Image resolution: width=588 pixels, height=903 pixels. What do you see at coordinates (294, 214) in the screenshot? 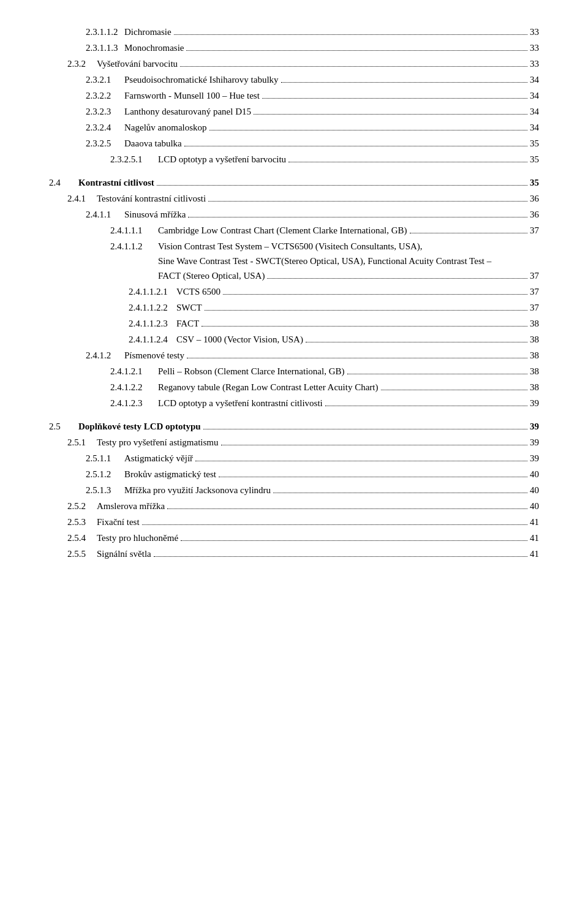
I see `toc-entry: 2.4.1.1Sinusová mřížka36` at bounding box center [294, 214].